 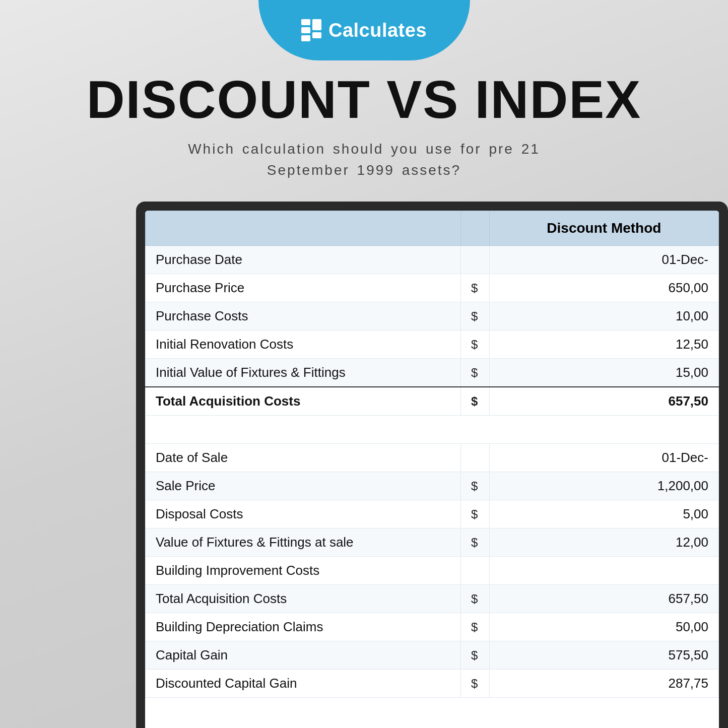 What do you see at coordinates (475, 229) in the screenshot?
I see `col-currency-header` at bounding box center [475, 229].